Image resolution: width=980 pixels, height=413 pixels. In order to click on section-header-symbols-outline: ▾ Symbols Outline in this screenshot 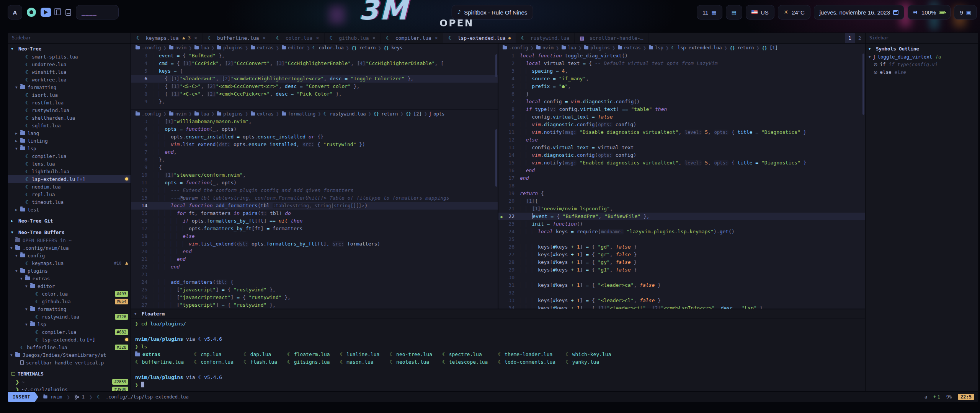, I will do `click(922, 49)`.